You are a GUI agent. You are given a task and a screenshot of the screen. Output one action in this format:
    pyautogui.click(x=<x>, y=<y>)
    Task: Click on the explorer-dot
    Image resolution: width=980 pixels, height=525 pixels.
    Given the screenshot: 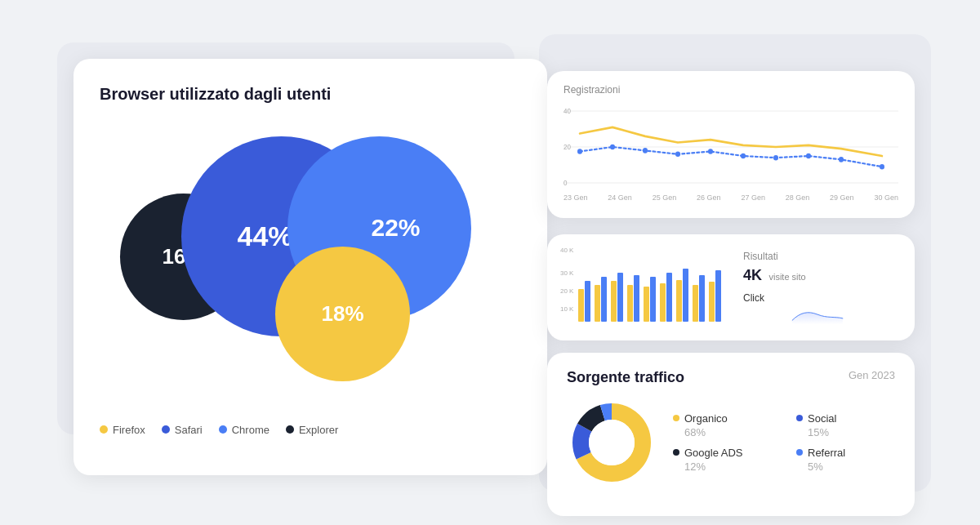 What is the action you would take?
    pyautogui.click(x=290, y=429)
    